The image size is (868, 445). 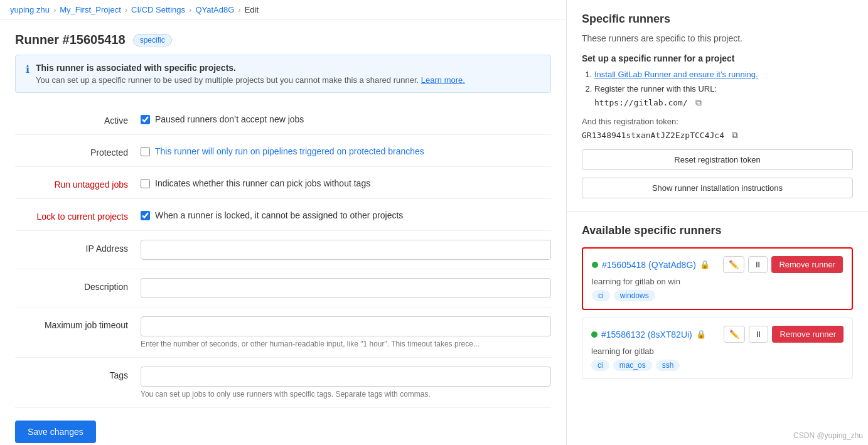 What do you see at coordinates (717, 334) in the screenshot?
I see `runner-card-2-header: #15586132 (8sXT82Ui) 🔒 ✏️ ⏸ Remove runne…` at bounding box center [717, 334].